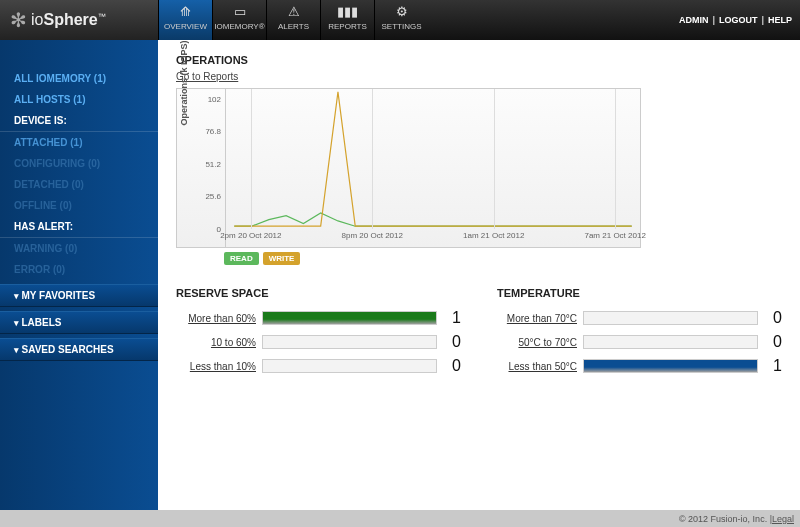 This screenshot has height=527, width=800. Describe the element at coordinates (79, 164) in the screenshot. I see `sidebar-configuring-0: CONFIGURING (0)` at that location.